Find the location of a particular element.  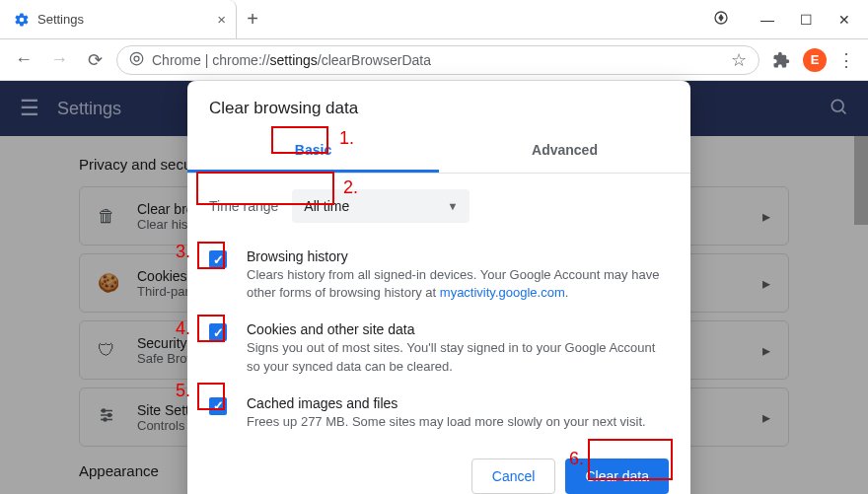

time-range-row: Time range All time ▼ is located at coordinates (439, 206).